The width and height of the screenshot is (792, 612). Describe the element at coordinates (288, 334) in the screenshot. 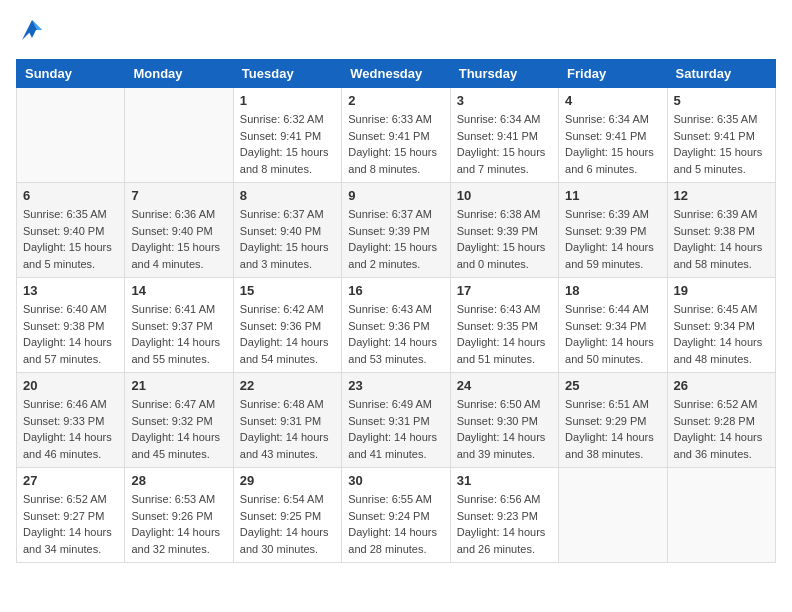

I see `day-info: Sunrise: 6:42 AMSunset: 9:36 PMDaylight:…` at that location.